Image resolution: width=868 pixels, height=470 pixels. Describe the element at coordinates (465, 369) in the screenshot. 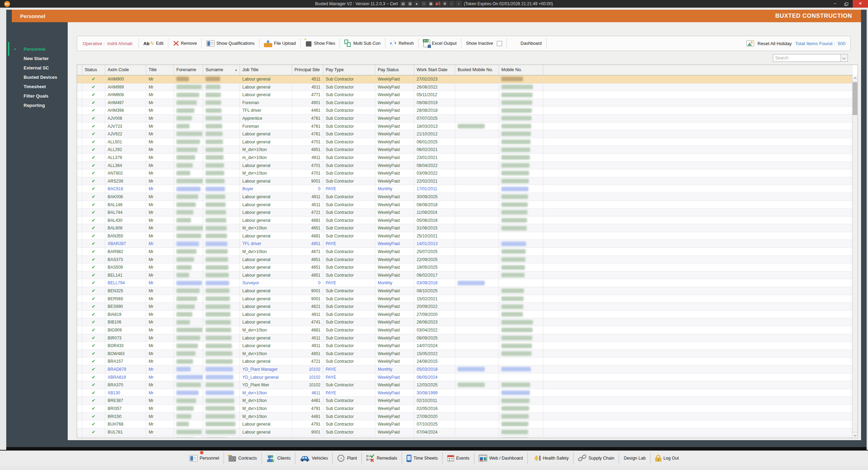

I see `table-row: ✔BRAD879MrYD_Plant Manager10102PAYEMonth…` at that location.